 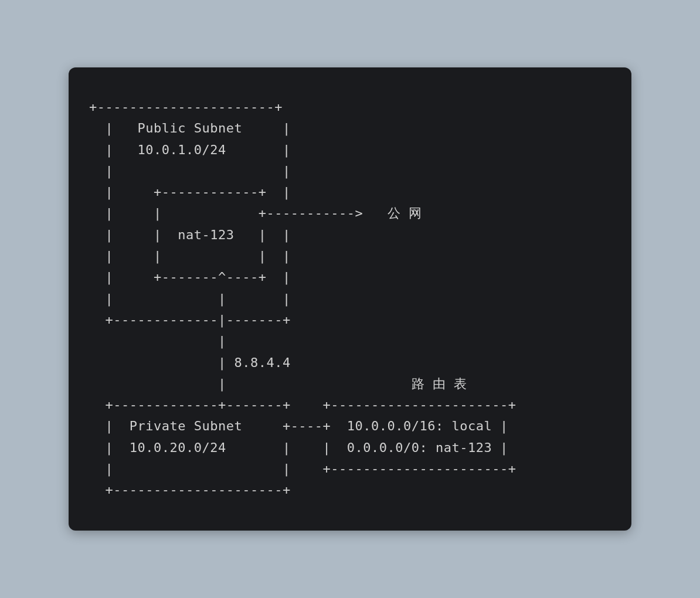 I want to click on diagram-line: | 10.0.20.0/24 | | 0.0.0.0/0: nat-123 |, so click(x=299, y=448).